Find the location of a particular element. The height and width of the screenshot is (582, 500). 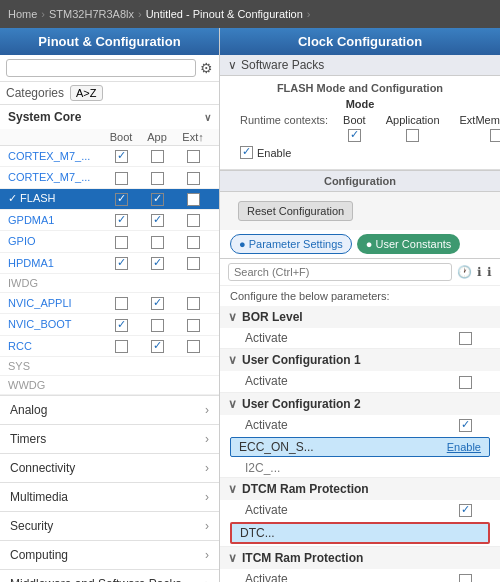

tab-user-constants: ● User Constants is located at coordinates (409, 244).